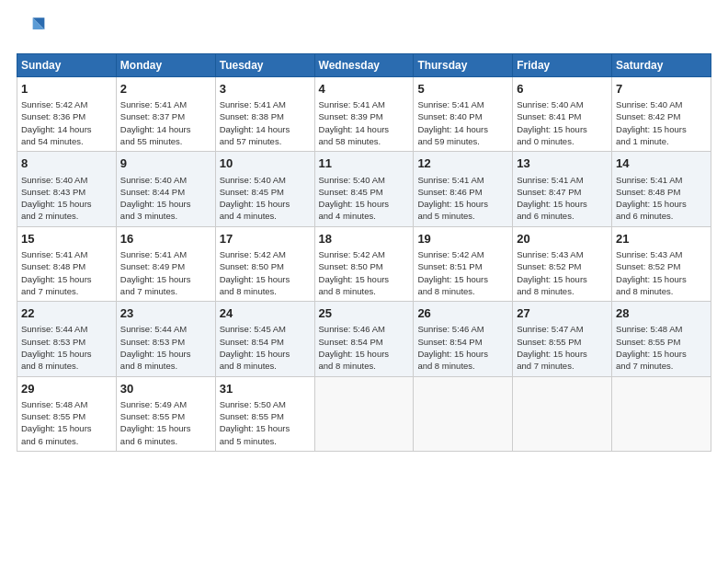  What do you see at coordinates (364, 66) in the screenshot?
I see `day-header-wednesday: Wednesday` at bounding box center [364, 66].